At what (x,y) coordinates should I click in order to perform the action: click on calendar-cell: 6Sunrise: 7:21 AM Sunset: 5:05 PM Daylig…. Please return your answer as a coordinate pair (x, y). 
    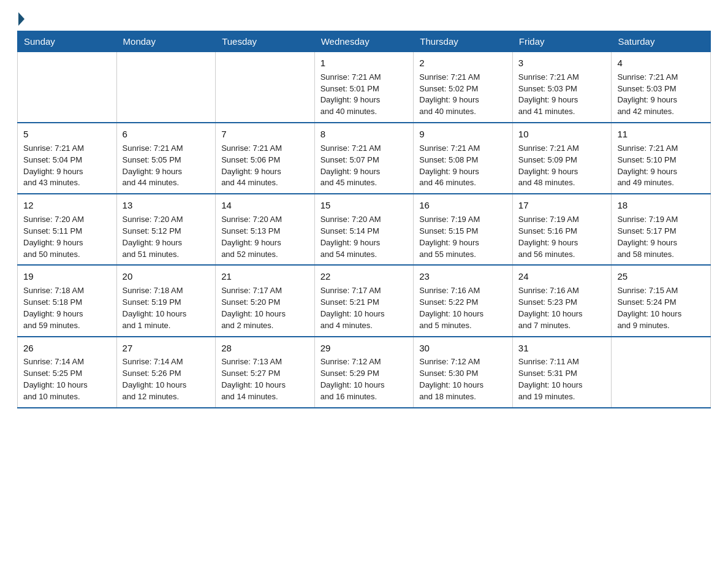
    Looking at the image, I should click on (166, 158).